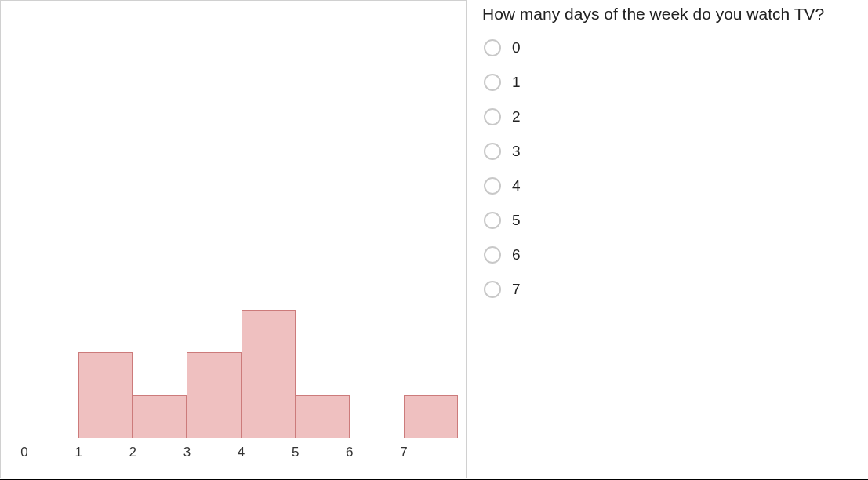 The width and height of the screenshot is (868, 480). I want to click on x-tick-label: 3, so click(187, 453).